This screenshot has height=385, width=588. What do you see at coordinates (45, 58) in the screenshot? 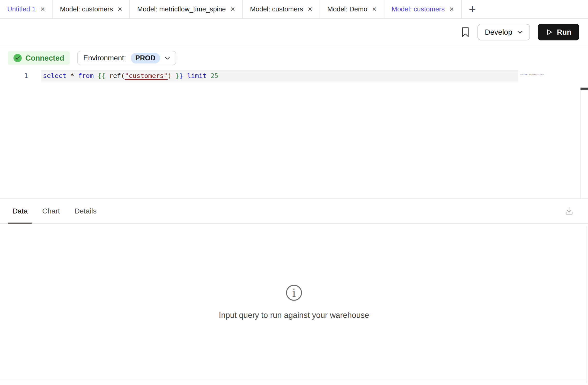
I see `connection-status-label: Connected` at bounding box center [45, 58].